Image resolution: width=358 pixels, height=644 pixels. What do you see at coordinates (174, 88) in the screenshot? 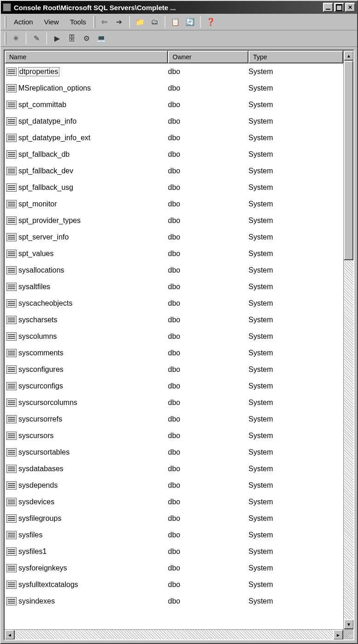
I see `table-row: MSreplication_optionsdboSystem` at bounding box center [174, 88].